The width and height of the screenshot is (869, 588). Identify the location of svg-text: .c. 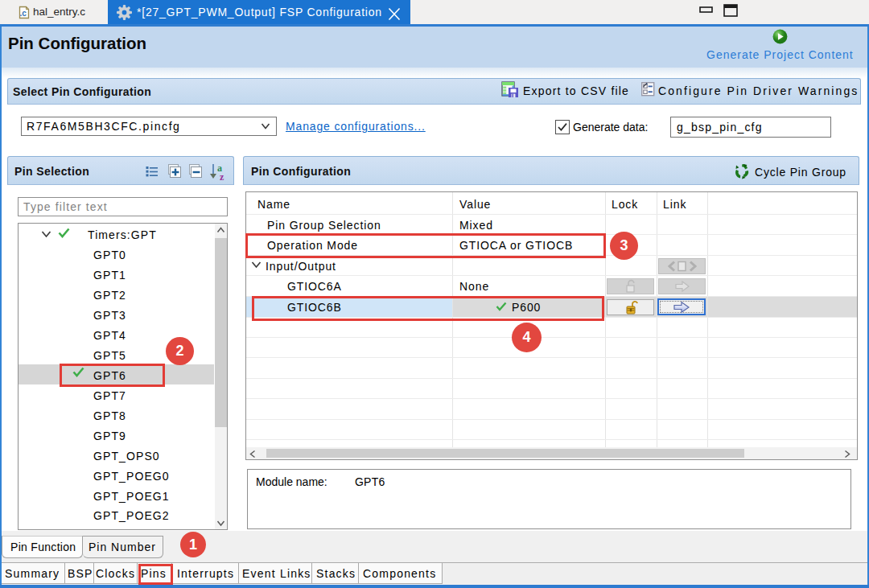
(24, 13).